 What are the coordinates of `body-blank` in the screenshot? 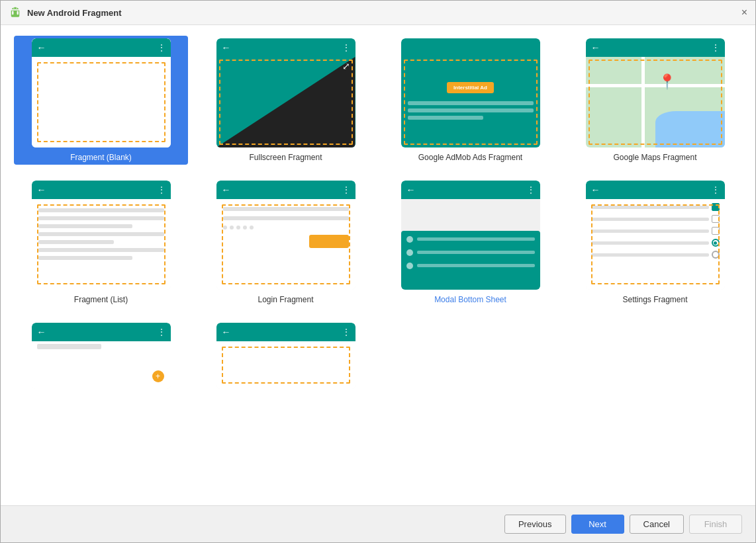 It's located at (101, 102).